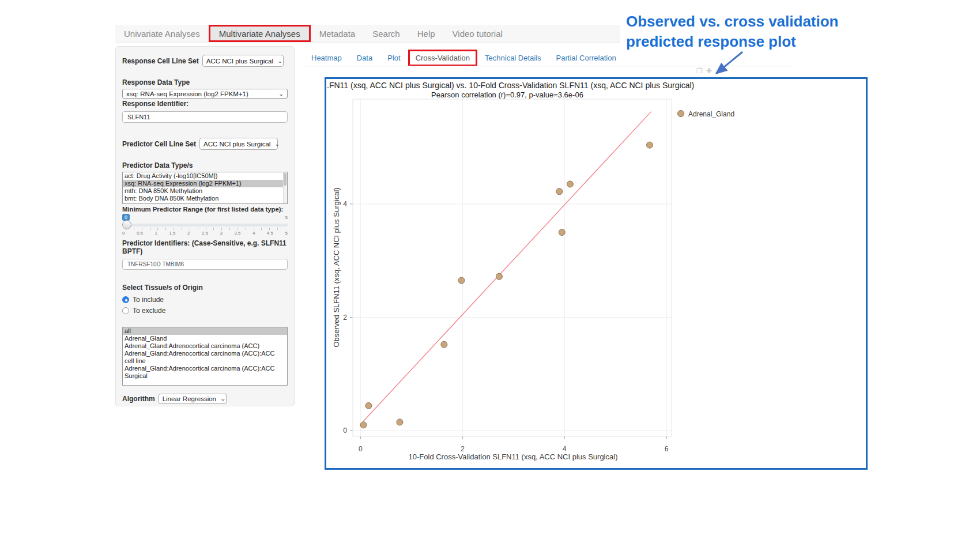 The image size is (980, 551). I want to click on x-tick-label: 0, so click(361, 449).